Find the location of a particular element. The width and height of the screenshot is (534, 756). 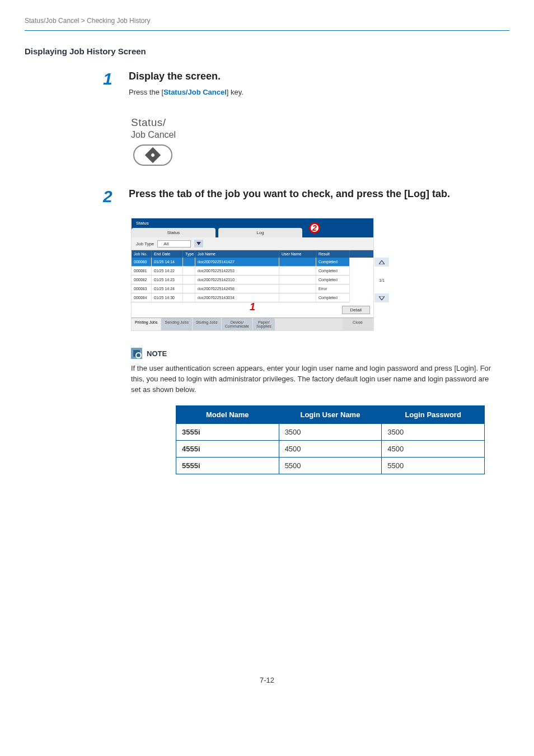

tab-log-label: Log is located at coordinates (260, 233).